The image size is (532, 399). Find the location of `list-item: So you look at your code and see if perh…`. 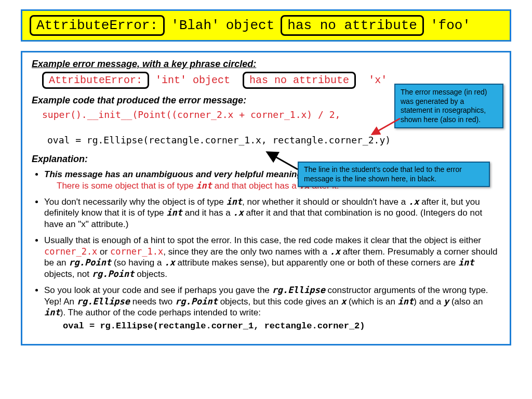

list-item: So you look at your code and see if perh… is located at coordinates (272, 309).